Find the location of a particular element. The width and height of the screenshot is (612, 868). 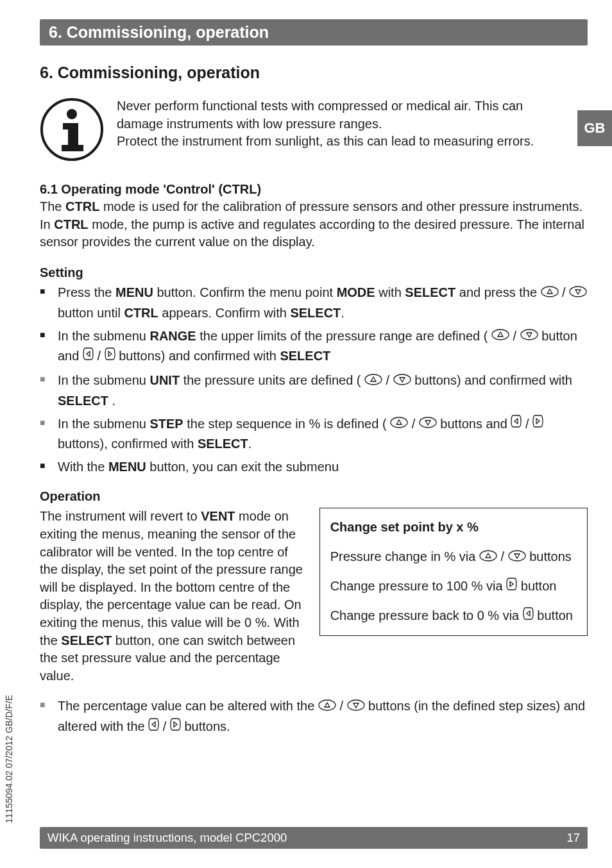

info-notice-text: Never perform functional tests with comp… is located at coordinates (352, 124).